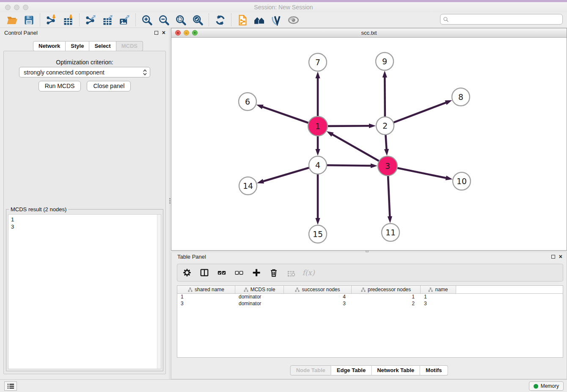 The width and height of the screenshot is (567, 392). Describe the element at coordinates (274, 273) in the screenshot. I see `delete-icon` at that location.